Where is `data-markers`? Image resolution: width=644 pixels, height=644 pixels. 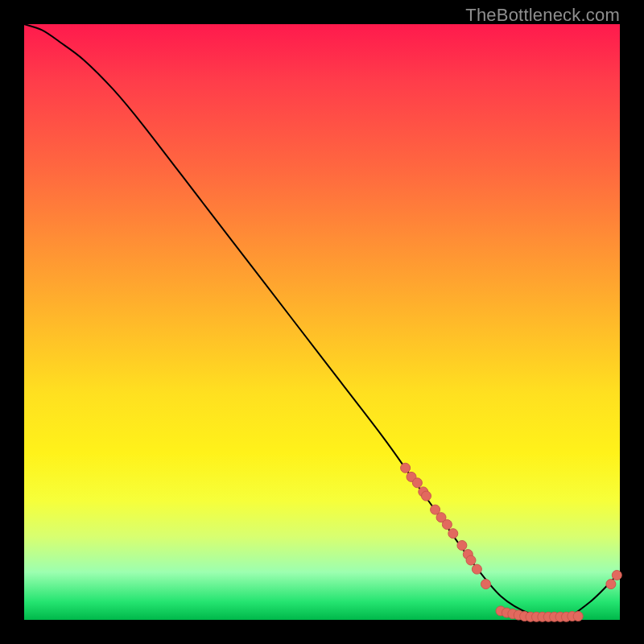
data-markers is located at coordinates (512, 543).